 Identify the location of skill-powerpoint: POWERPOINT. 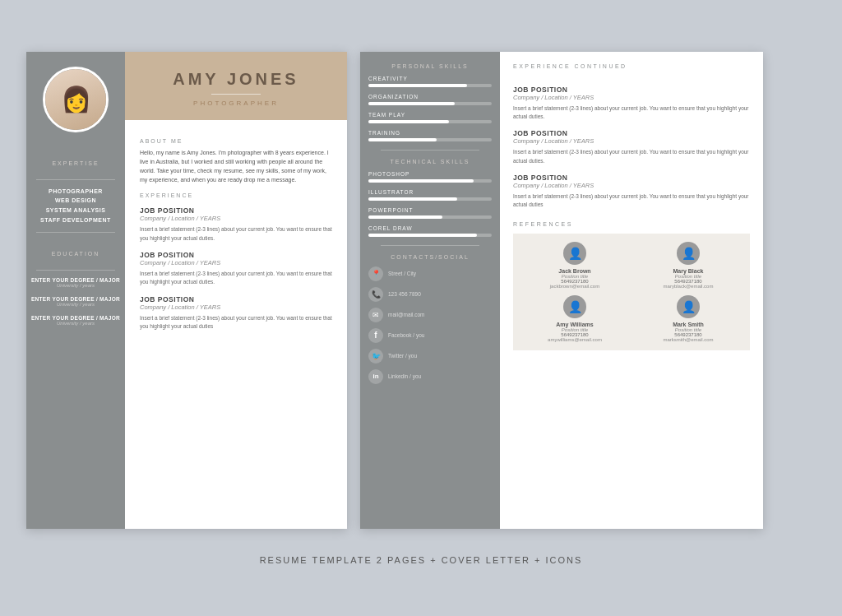
(430, 213).